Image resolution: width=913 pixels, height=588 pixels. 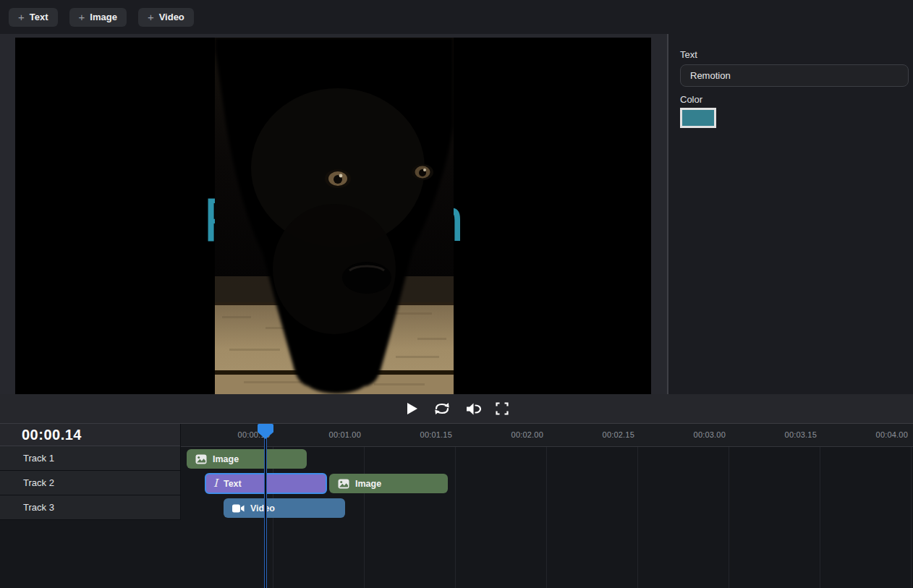 What do you see at coordinates (33, 17) in the screenshot?
I see `add-text-button: +Text` at bounding box center [33, 17].